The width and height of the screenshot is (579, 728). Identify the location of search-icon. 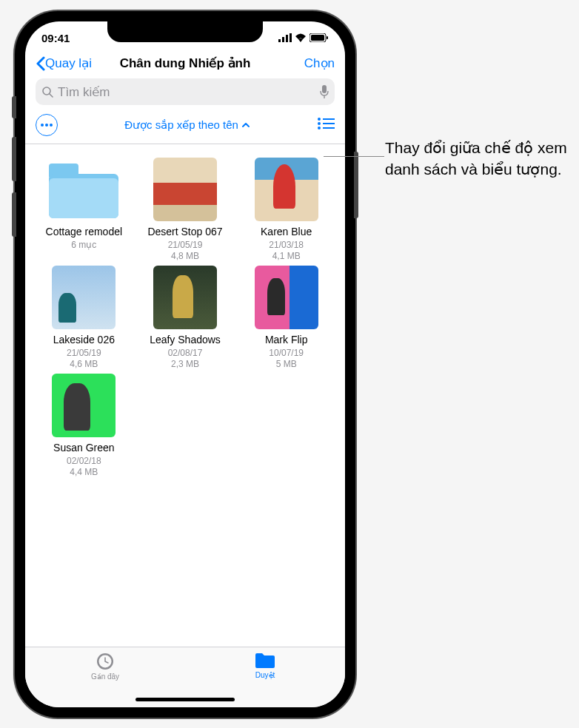
(47, 92).